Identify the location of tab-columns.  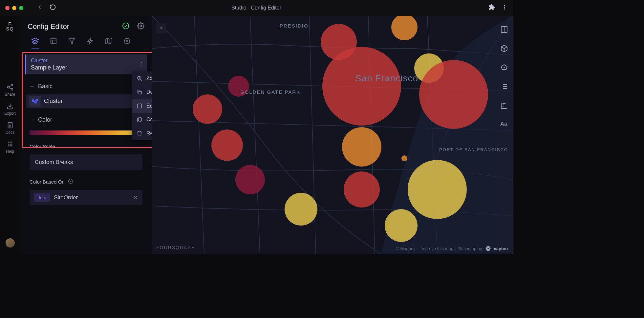
(54, 43).